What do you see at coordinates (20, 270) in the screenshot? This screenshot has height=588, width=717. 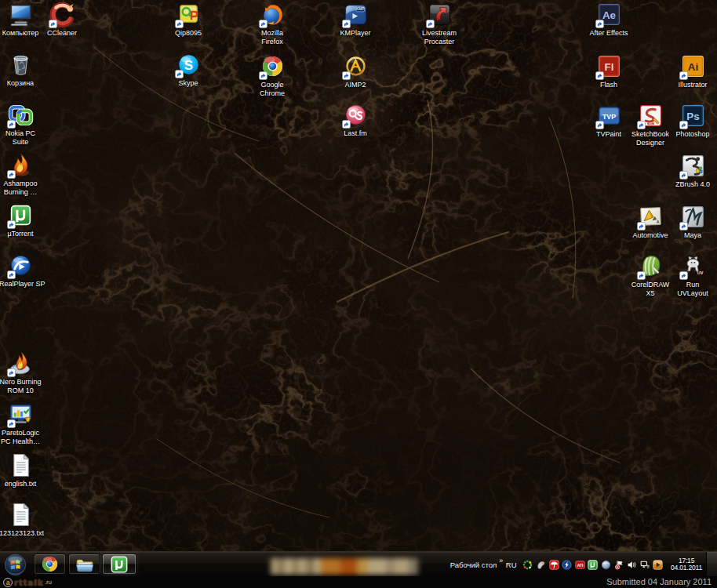 I see `desktop-icon-realplayer-sp: RealPlayer SP` at bounding box center [20, 270].